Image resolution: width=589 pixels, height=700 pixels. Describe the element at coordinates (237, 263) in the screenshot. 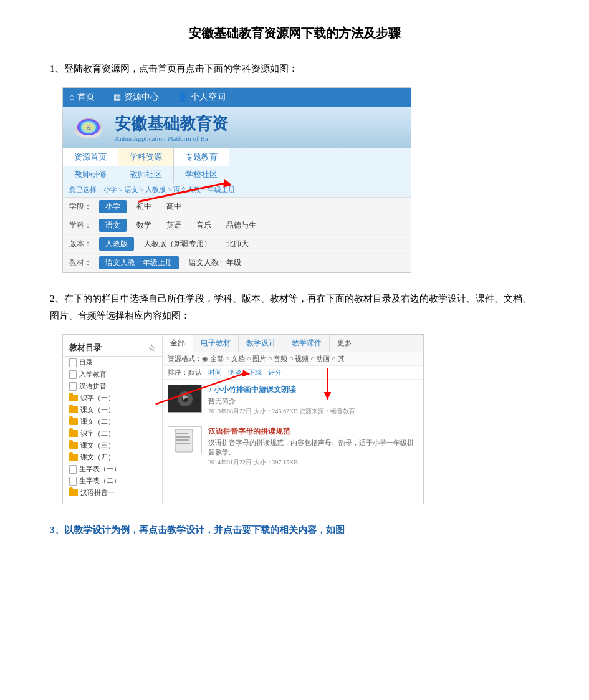

I see `filter-jiaocai: 教材： 语文人教一年级上册 语文人教一年级` at that location.